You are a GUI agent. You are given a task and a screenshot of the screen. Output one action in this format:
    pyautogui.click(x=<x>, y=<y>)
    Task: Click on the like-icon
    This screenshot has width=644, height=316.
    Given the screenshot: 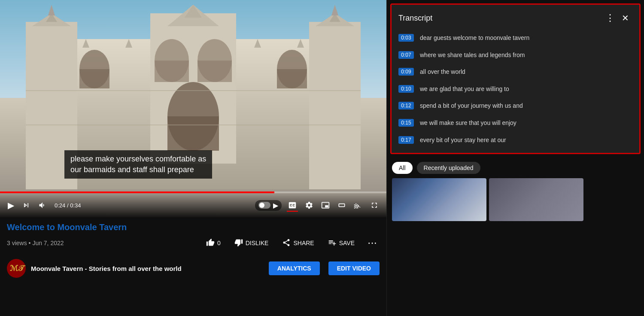 What is the action you would take?
    pyautogui.click(x=210, y=243)
    